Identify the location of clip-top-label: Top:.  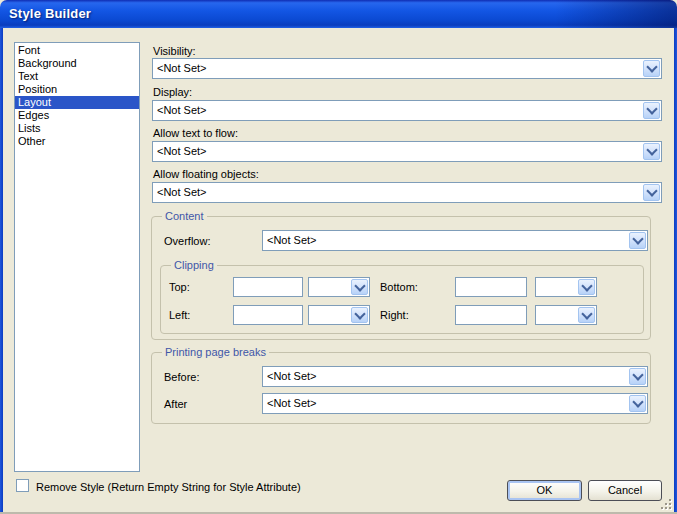
(180, 287).